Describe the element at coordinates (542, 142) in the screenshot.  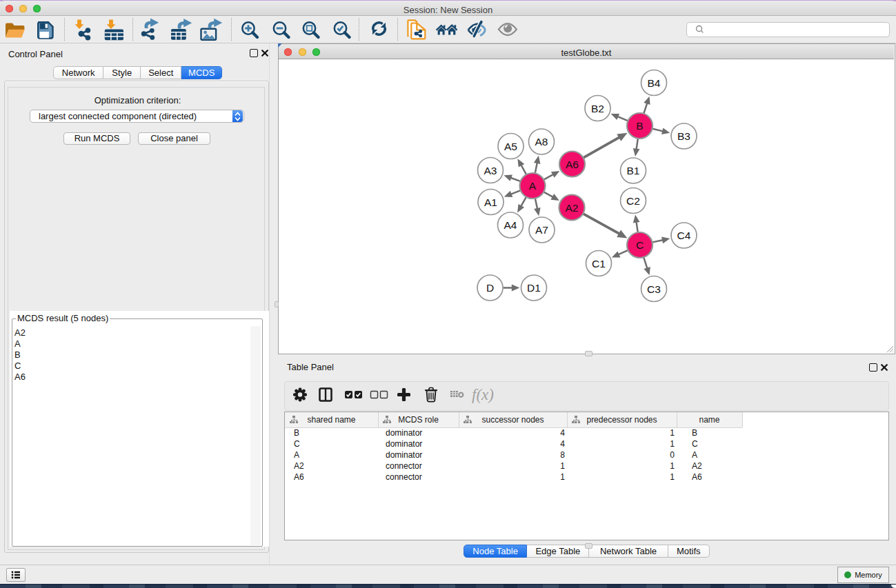
I see `svg-text: A8` at that location.